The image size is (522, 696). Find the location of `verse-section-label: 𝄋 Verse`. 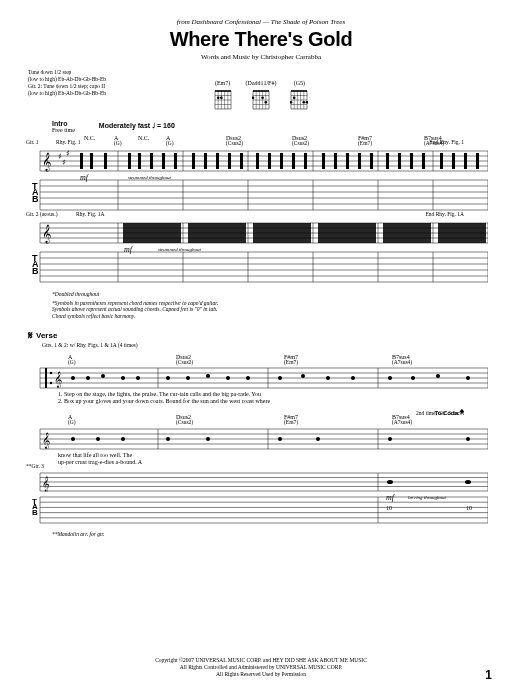

verse-section-label: 𝄋 Verse is located at coordinates (261, 336).